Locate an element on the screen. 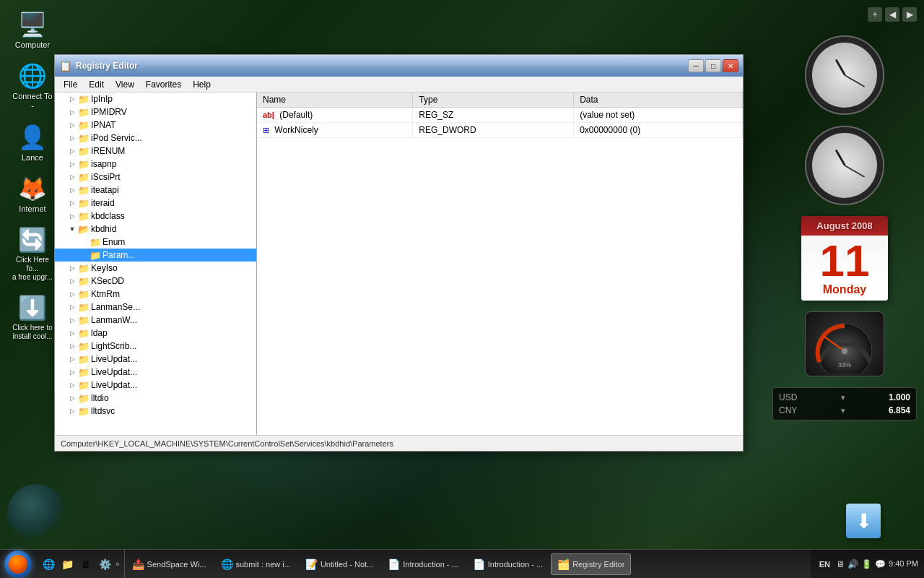 Image resolution: width=924 pixels, height=578 pixels. close-button: ✕ is located at coordinates (731, 66).